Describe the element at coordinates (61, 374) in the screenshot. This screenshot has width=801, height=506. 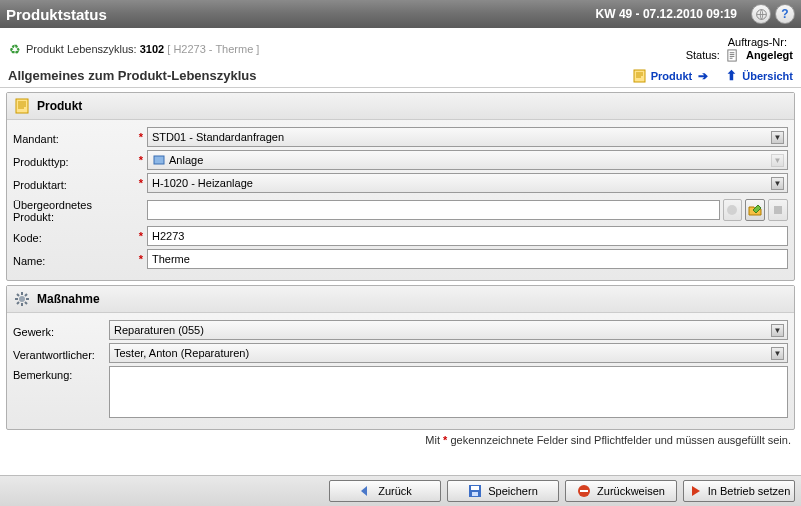
I see `remark-label: Bemerkung:` at that location.